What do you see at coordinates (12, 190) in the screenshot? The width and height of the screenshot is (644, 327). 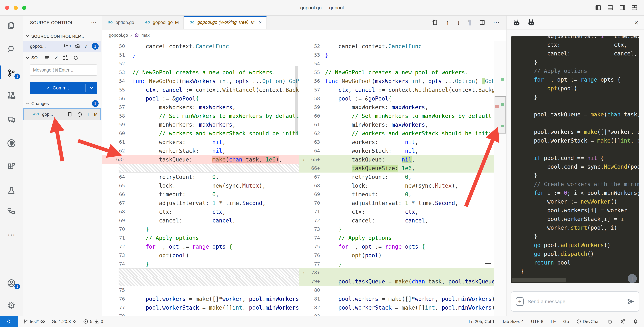 I see `beaker-icon` at bounding box center [12, 190].